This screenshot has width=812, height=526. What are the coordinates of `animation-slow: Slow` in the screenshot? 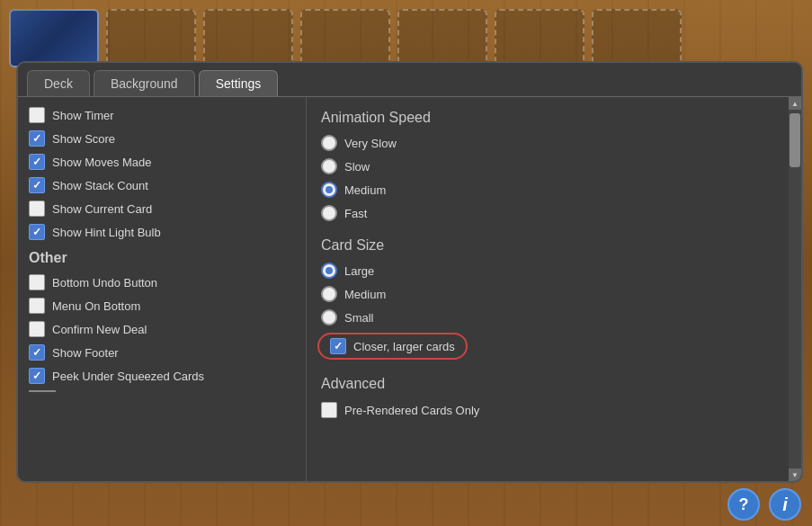 It's located at (548, 166).